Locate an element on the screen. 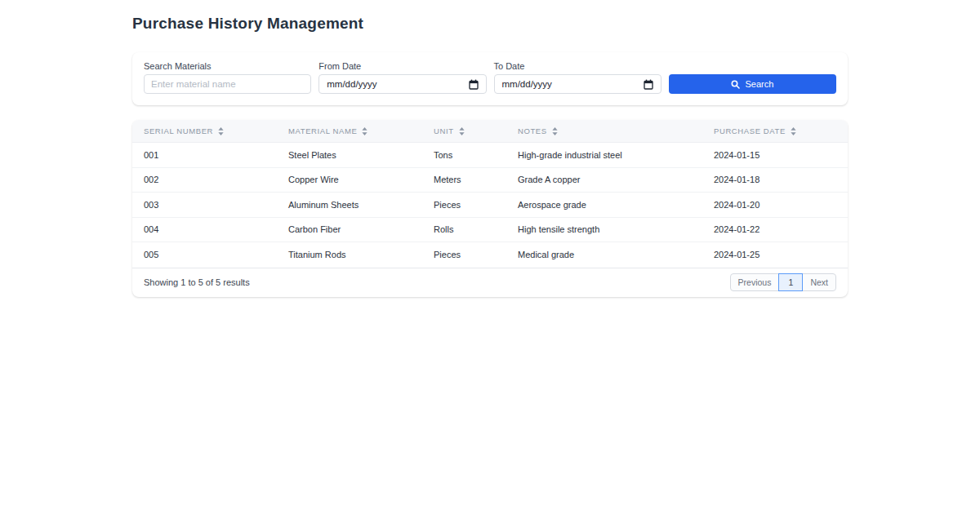  search-input is located at coordinates (227, 84).